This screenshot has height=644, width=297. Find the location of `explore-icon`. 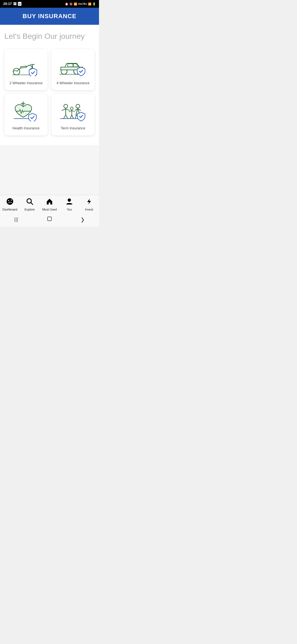

explore-icon is located at coordinates (30, 202).